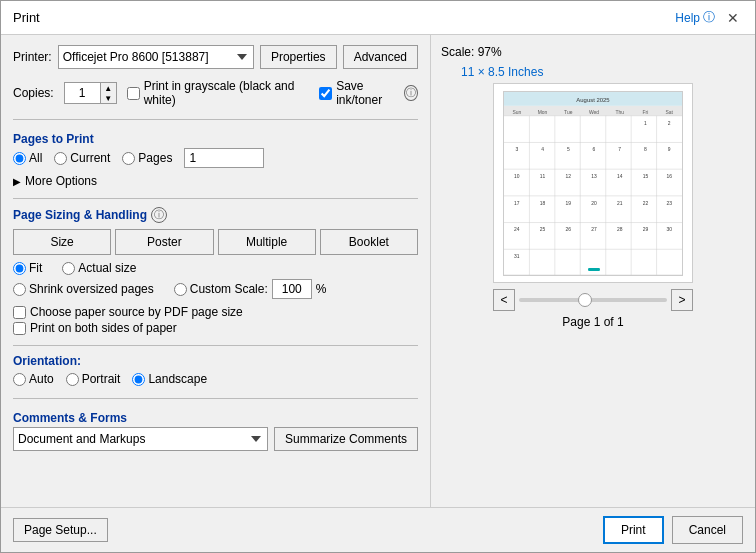 Image resolution: width=756 pixels, height=553 pixels. Describe the element at coordinates (411, 93) in the screenshot. I see `save-ink-info-icon: ⓘ` at that location.